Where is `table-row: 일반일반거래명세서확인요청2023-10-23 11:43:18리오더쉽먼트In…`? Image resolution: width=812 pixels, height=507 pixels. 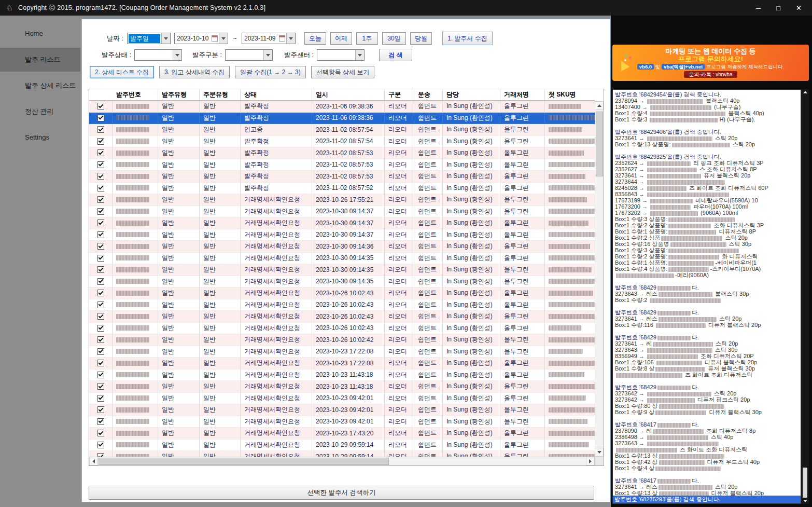
table-row: 일반일반거래명세서확인요청2023-10-23 11:43:18리오더쉽먼트In… is located at coordinates (342, 387).